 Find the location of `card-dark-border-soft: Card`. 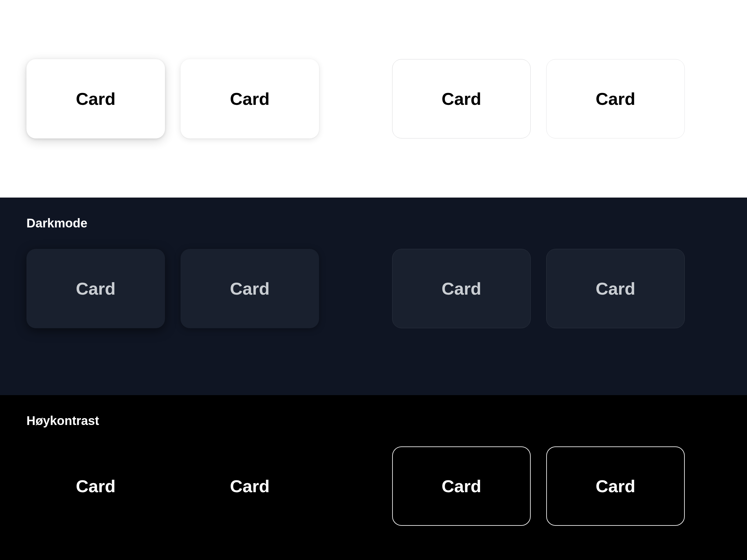

card-dark-border-soft: Card is located at coordinates (616, 288).